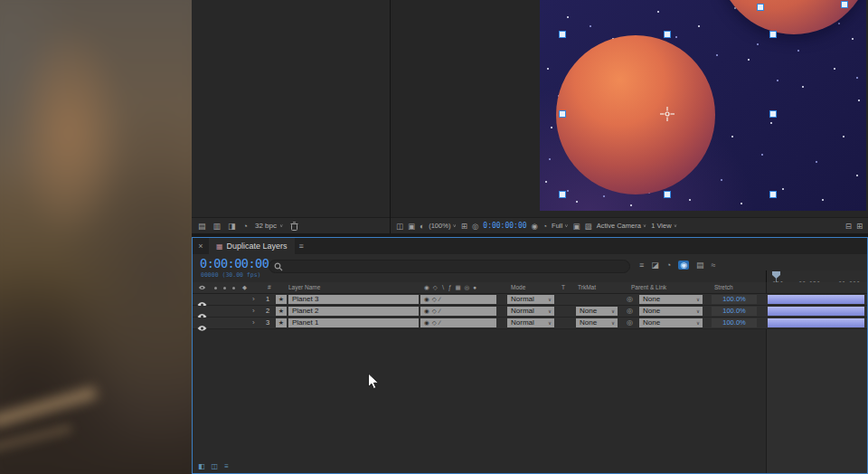  What do you see at coordinates (642, 265) in the screenshot?
I see `mini-flowchart-icon: ≡` at bounding box center [642, 265].